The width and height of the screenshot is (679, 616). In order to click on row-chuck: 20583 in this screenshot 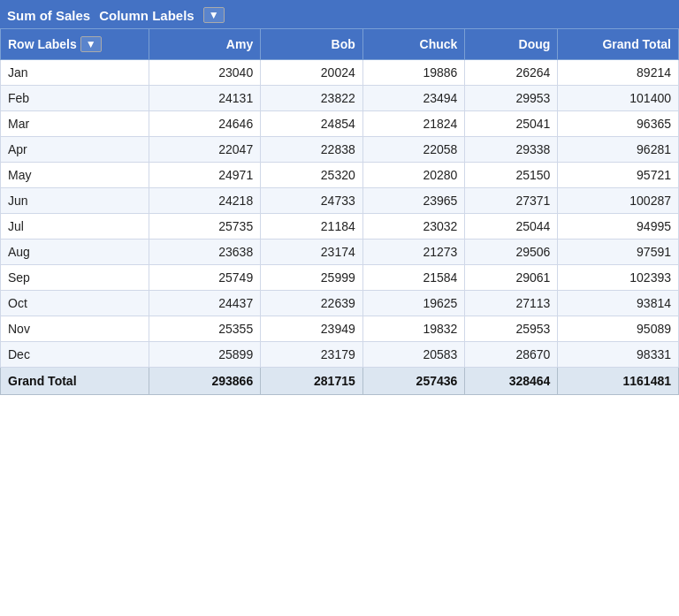, I will do `click(414, 355)`.